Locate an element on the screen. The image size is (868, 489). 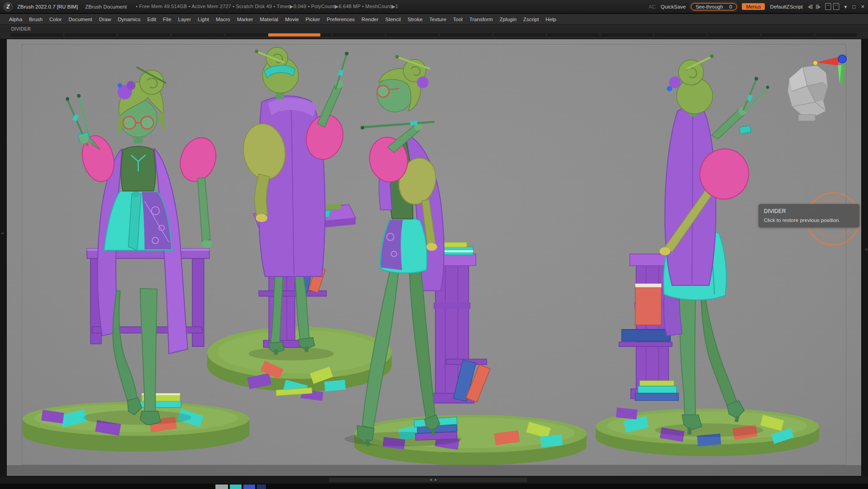
character-side is located at coordinates (400, 251).